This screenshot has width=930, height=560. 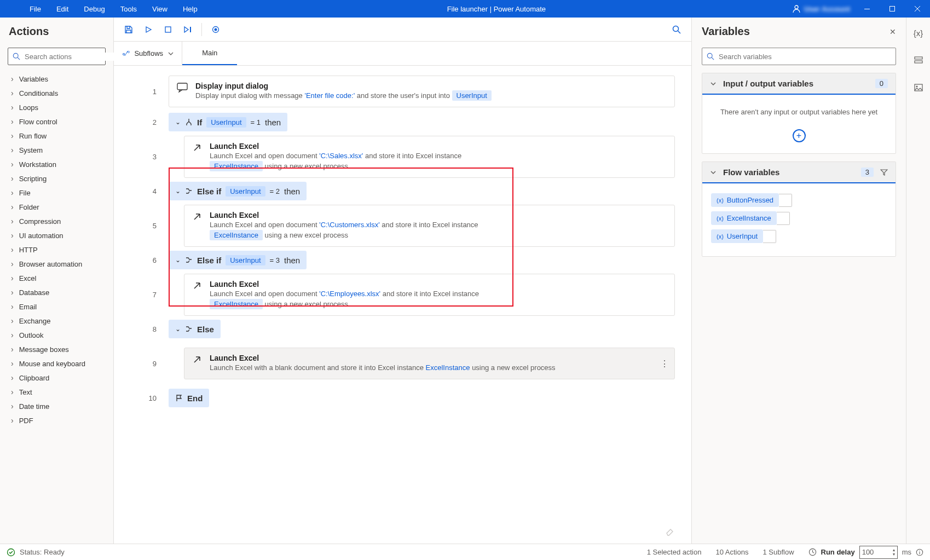 What do you see at coordinates (56, 136) in the screenshot?
I see `action-group-run-flow: Run flow` at bounding box center [56, 136].